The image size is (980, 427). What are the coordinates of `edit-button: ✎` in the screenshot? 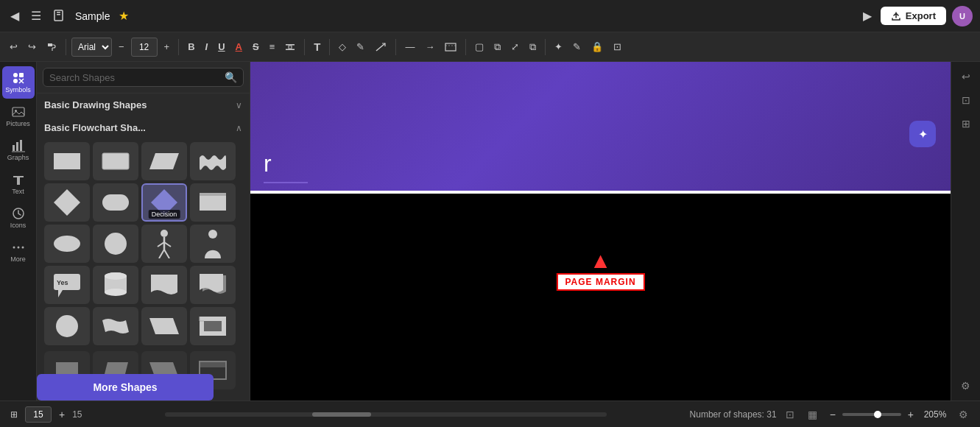 It's located at (577, 47).